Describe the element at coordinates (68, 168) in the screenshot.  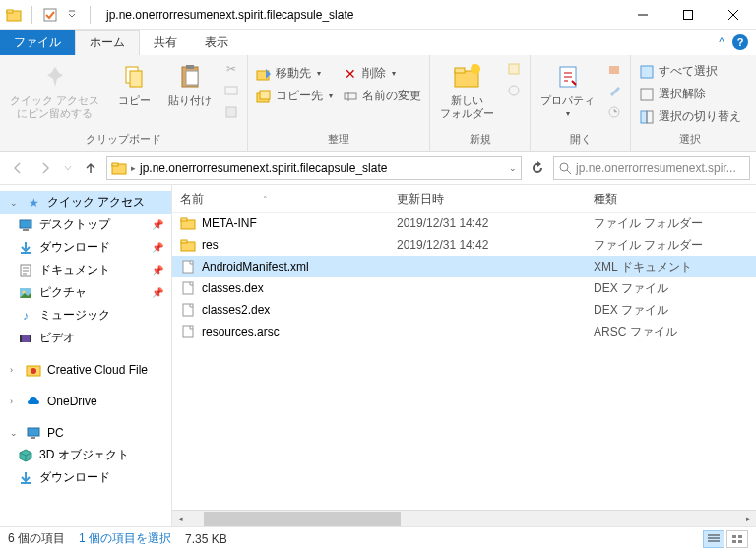
I see `recent-dropdown` at that location.